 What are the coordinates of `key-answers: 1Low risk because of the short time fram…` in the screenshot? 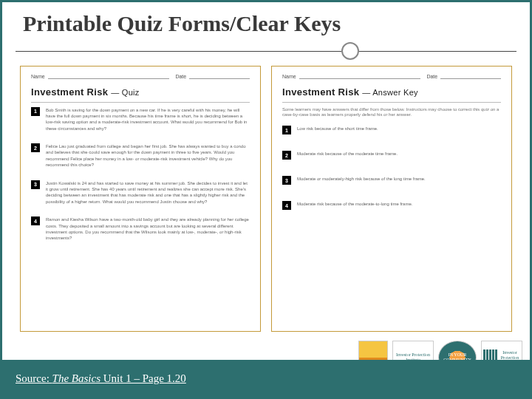 It's located at (392, 168).